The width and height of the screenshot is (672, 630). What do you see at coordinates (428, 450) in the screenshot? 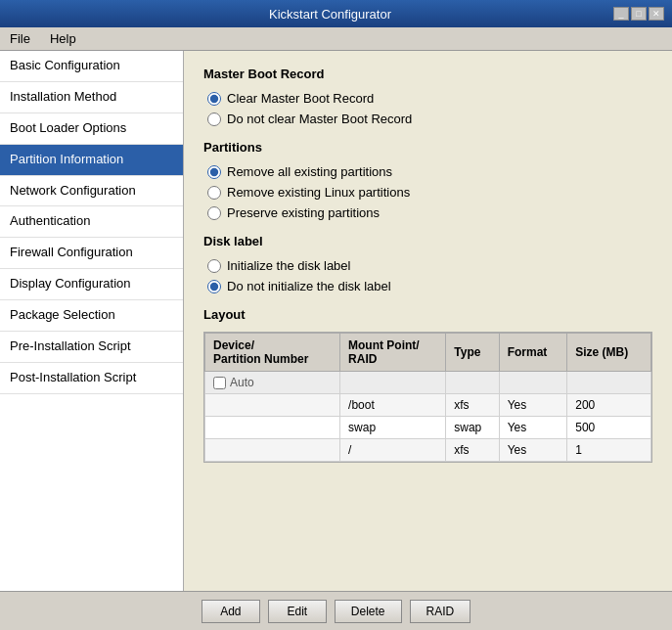
I see `table-row: / xfs Yes 1` at bounding box center [428, 450].